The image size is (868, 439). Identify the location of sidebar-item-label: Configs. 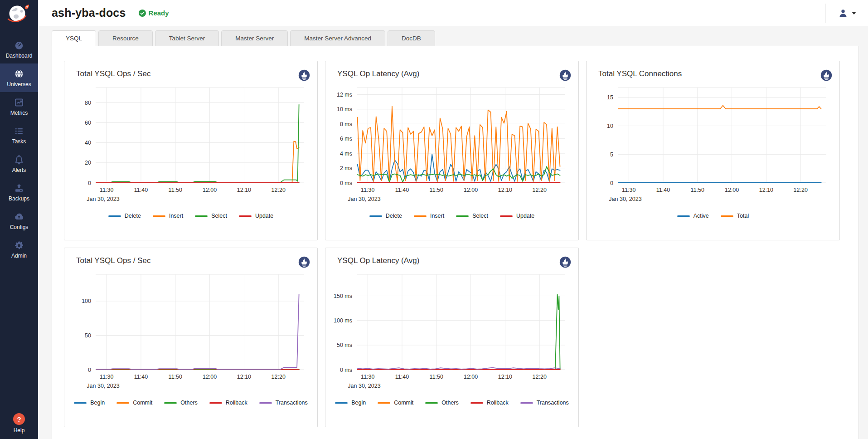
(19, 227).